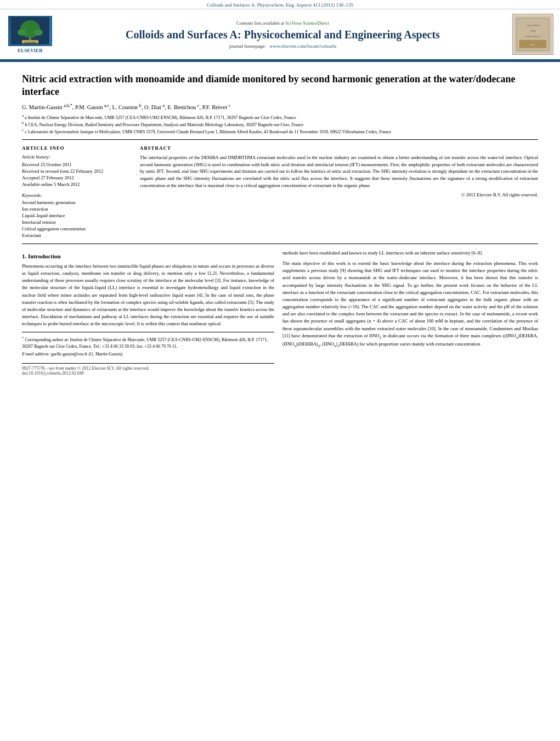  I want to click on svg-text: SURFACES A, so click(533, 36).